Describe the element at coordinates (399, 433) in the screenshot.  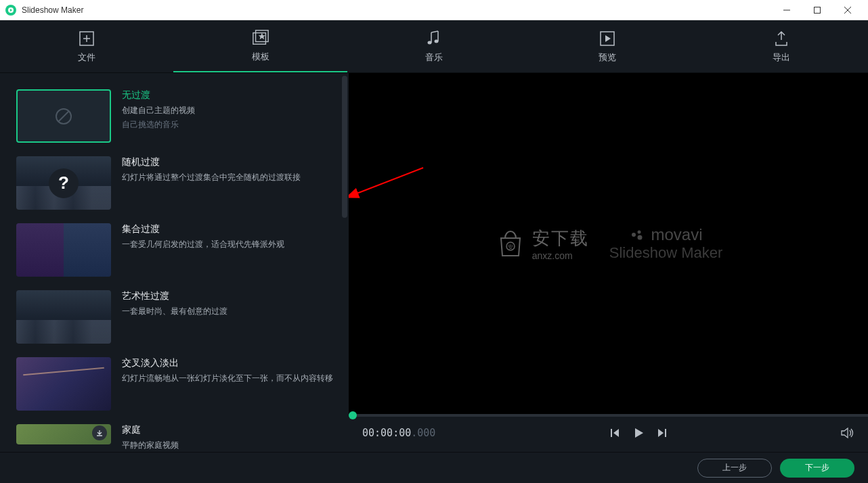
I see `timecode: 00:00:00.000` at that location.